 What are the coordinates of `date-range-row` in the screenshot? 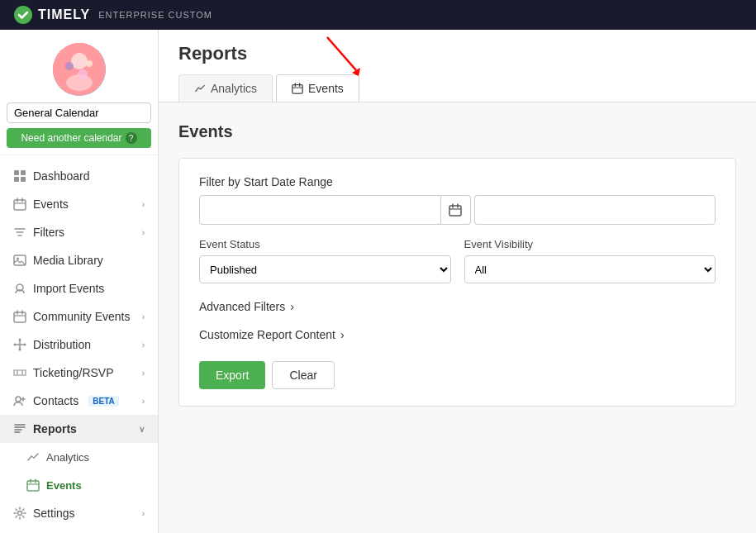 It's located at (458, 210).